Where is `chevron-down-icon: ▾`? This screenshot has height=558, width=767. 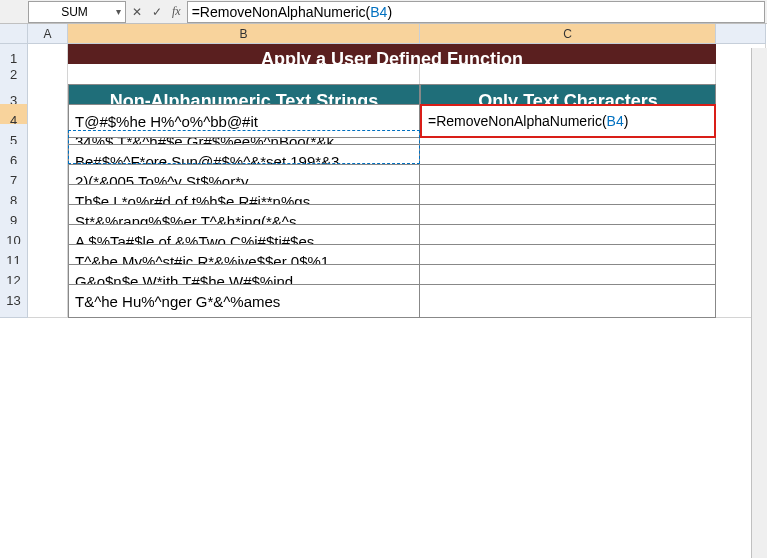
chevron-down-icon: ▾ is located at coordinates (118, 12).